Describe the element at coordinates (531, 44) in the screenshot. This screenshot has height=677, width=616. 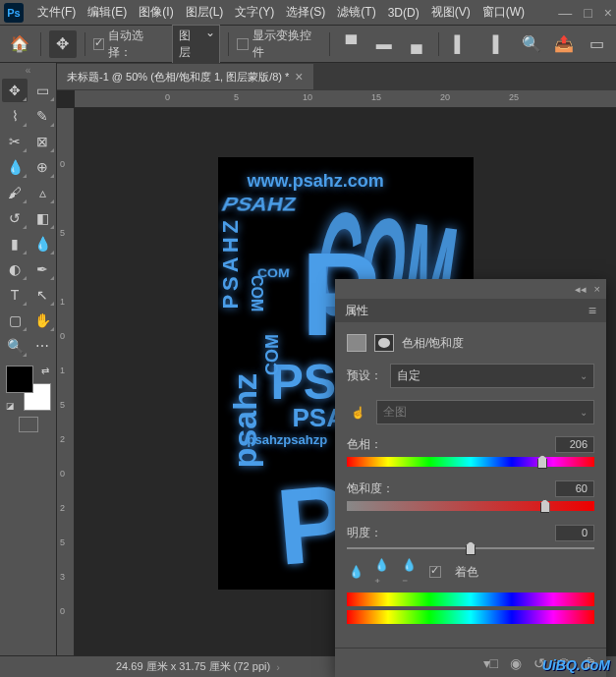
I see `search-icon: 🔍` at that location.